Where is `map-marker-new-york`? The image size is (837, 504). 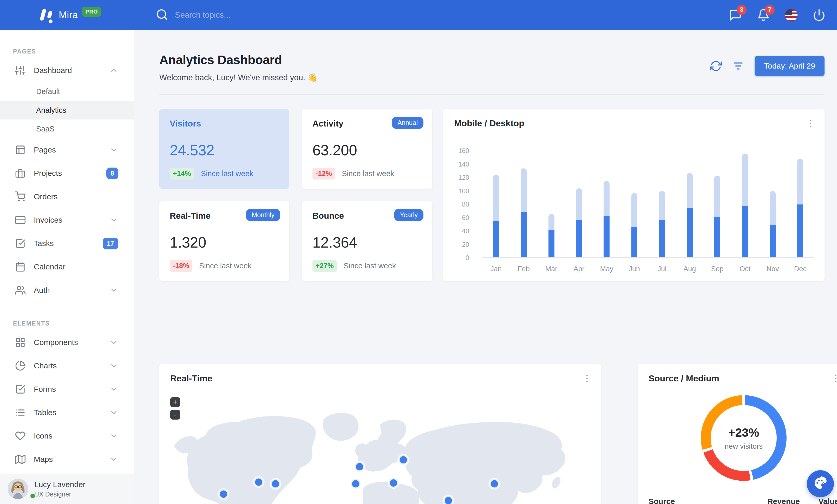 map-marker-new-york is located at coordinates (275, 484).